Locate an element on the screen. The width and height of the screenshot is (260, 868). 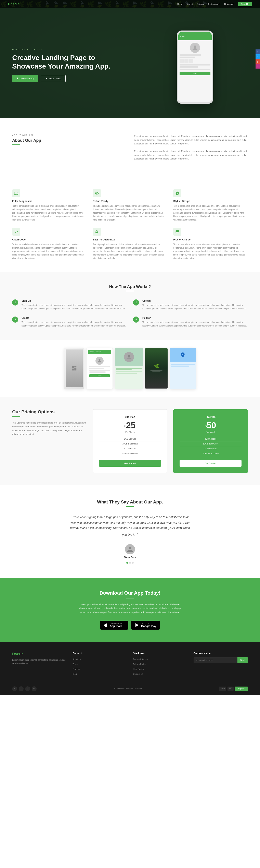
facebook-social-button: f is located at coordinates (258, 52).